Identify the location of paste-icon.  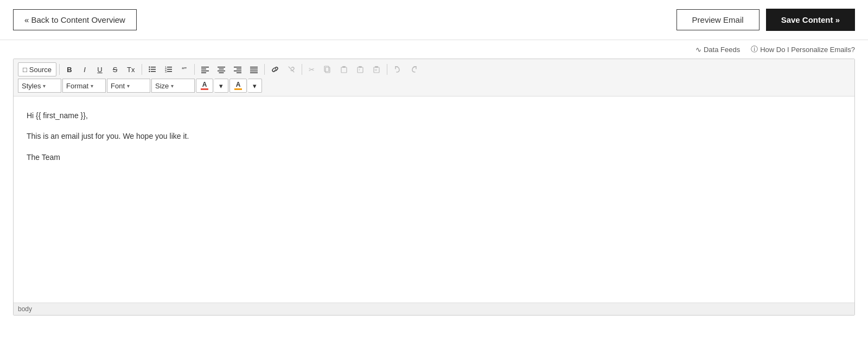
(344, 69).